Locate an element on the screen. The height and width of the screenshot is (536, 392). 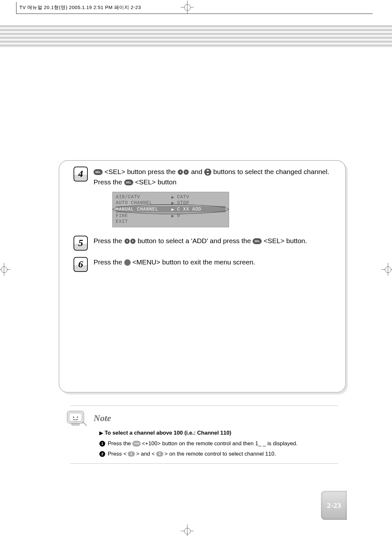
step-5-seg-a: Press the is located at coordinates (108, 241).